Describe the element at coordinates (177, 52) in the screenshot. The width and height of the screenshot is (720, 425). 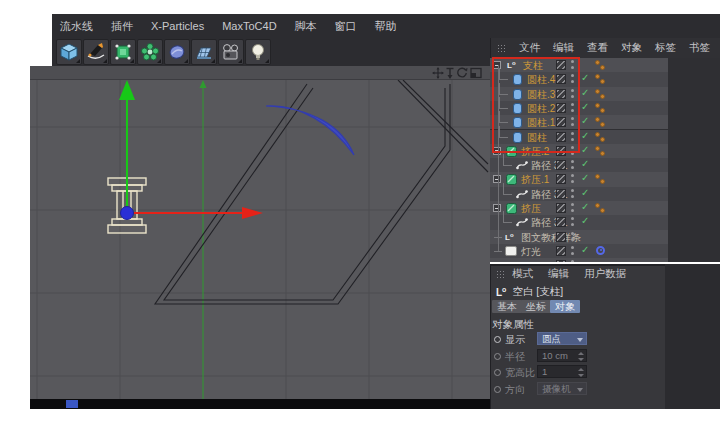
I see `deformer-button` at that location.